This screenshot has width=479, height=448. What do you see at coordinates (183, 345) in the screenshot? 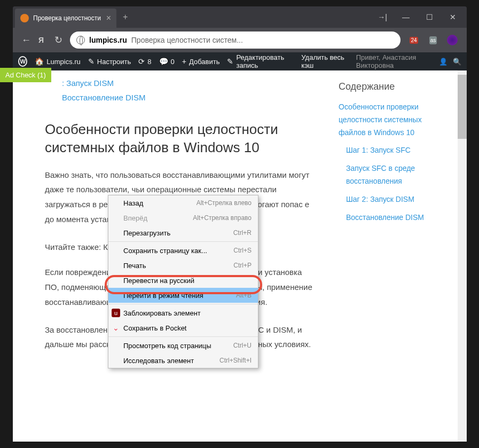
I see `ctx-view-source: Просмотреть код страницыCtrl+U` at bounding box center [183, 345].